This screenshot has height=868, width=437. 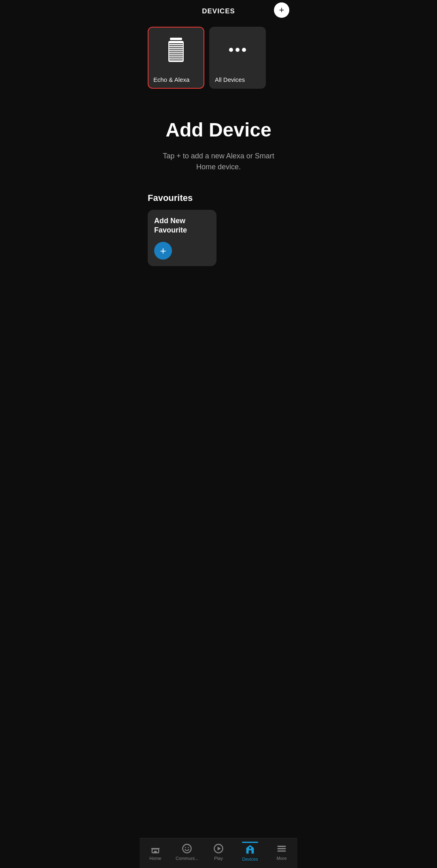 I want to click on all-devices-tile-label: All Devices, so click(x=238, y=80).